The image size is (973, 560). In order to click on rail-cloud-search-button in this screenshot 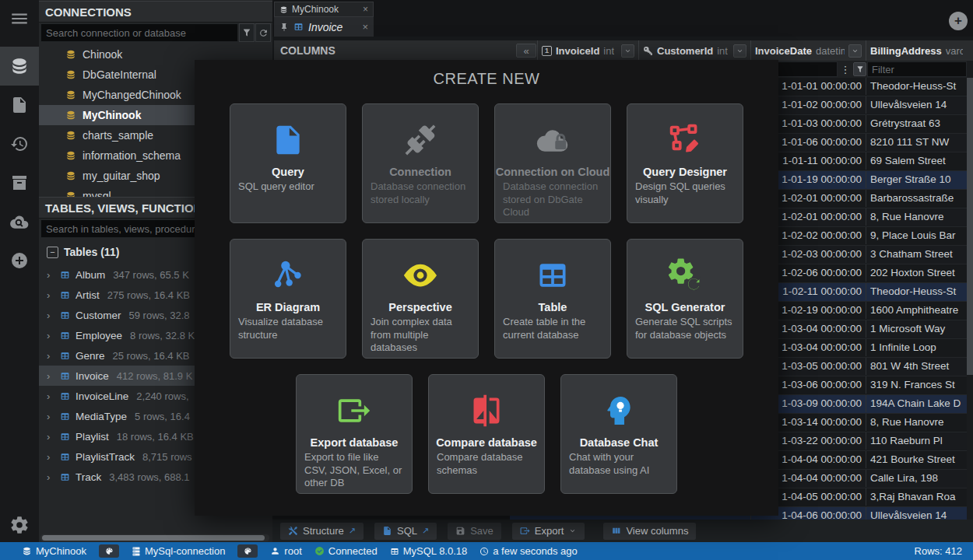, I will do `click(19, 222)`.